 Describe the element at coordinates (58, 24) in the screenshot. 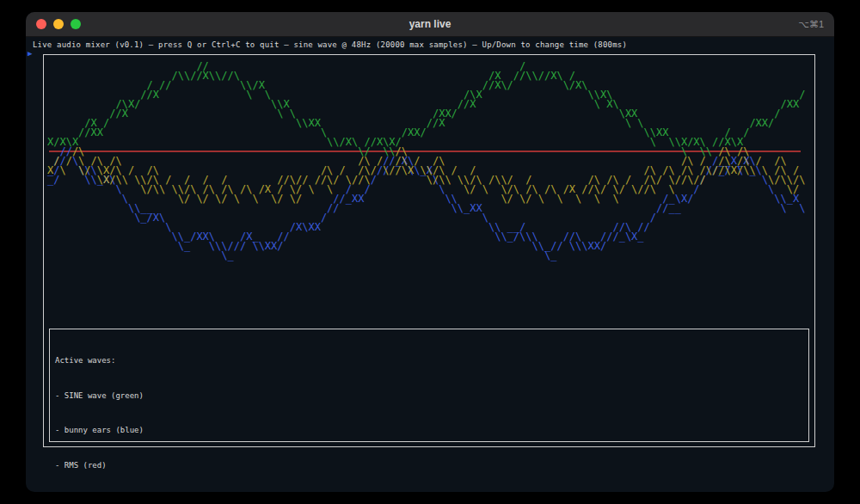

I see `minimize-button` at that location.